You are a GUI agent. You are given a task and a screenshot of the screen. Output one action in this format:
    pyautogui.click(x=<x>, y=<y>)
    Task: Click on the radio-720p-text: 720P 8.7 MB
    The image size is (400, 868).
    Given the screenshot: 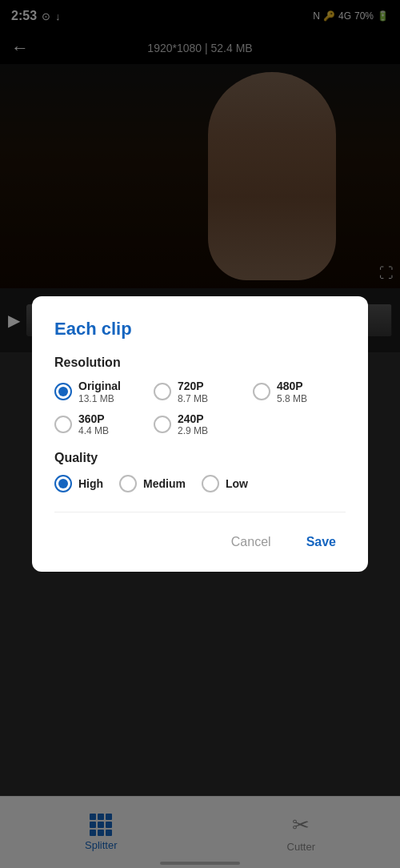 What is the action you would take?
    pyautogui.click(x=193, y=392)
    